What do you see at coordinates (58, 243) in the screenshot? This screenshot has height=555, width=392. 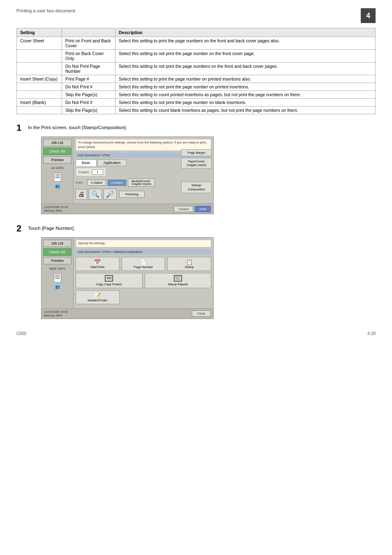 I see `s2-job-list-btn: Job List` at bounding box center [58, 243].